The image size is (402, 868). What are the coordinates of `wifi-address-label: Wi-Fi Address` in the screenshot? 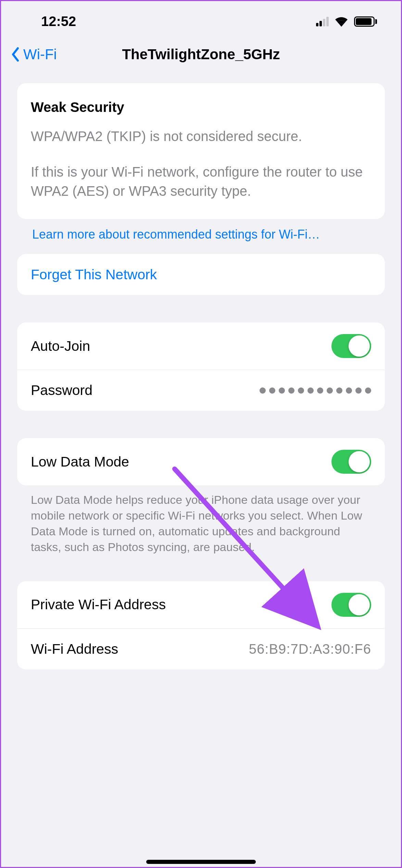 It's located at (75, 649).